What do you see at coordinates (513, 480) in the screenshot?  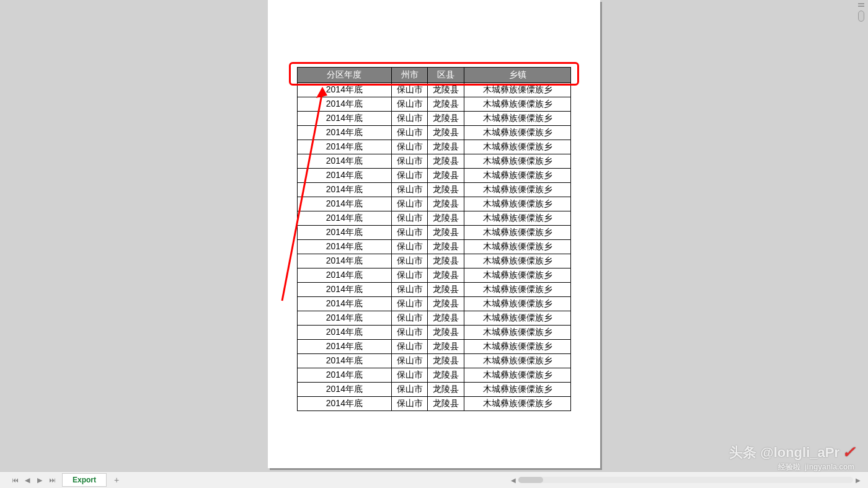 I see `hscroll-left-icon: ◀` at bounding box center [513, 480].